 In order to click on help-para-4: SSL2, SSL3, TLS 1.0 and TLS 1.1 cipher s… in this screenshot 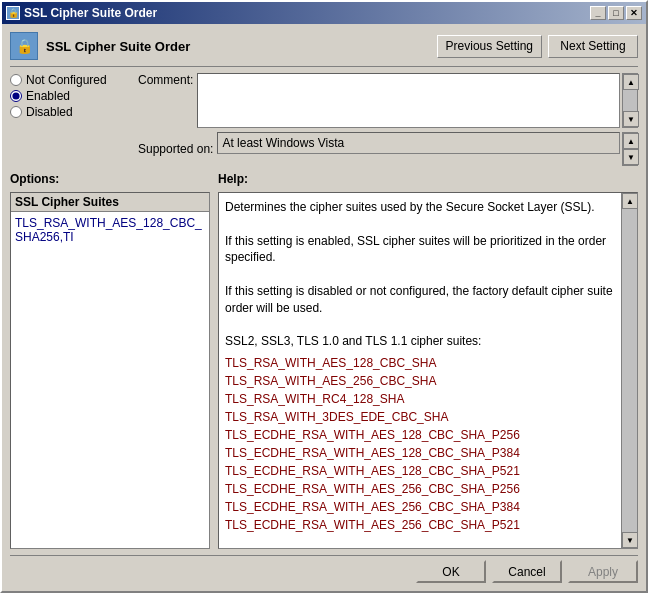, I will do `click(420, 342)`.